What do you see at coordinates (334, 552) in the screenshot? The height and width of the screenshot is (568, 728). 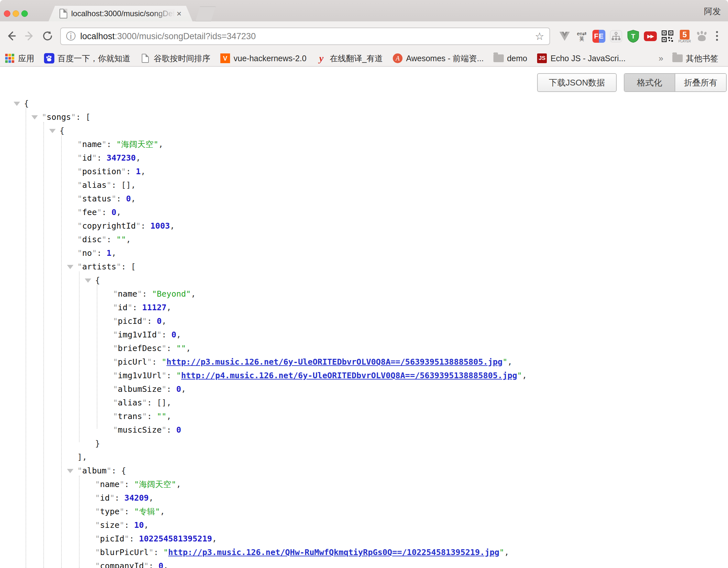 I see `json-link: http://p3.music.126.net/QHw-RuMwfQkmqtiy…` at bounding box center [334, 552].